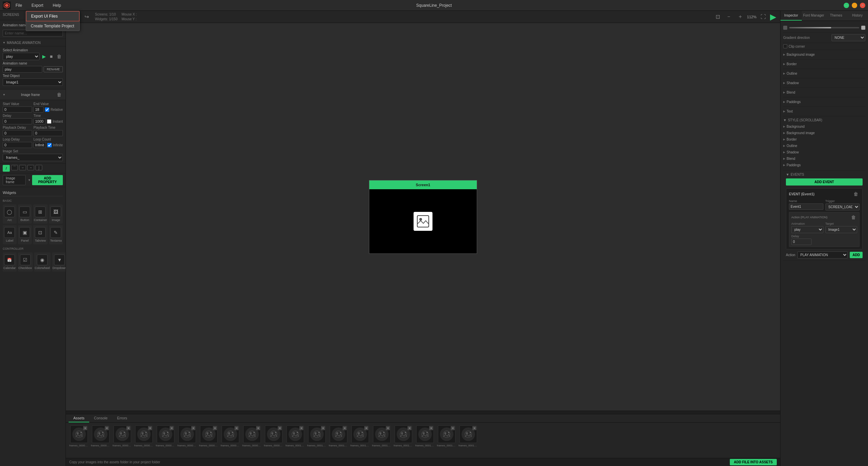 The image size is (868, 466). Describe the element at coordinates (841, 230) in the screenshot. I see `target-select: Image1` at that location.